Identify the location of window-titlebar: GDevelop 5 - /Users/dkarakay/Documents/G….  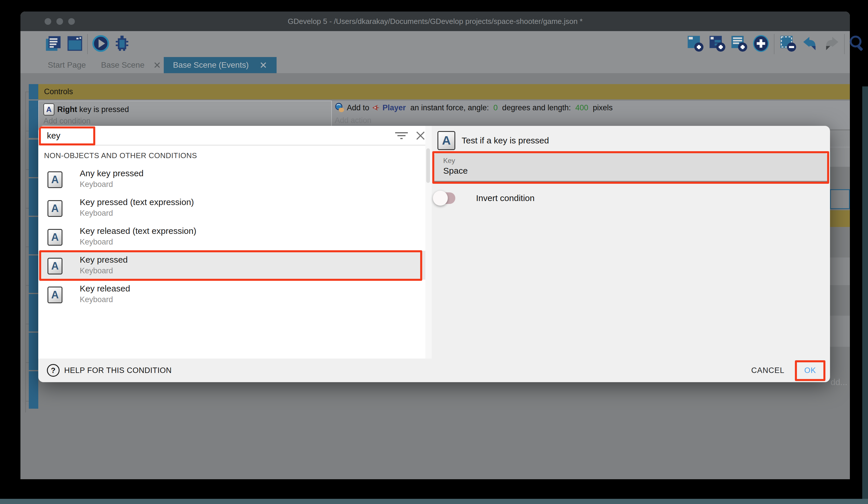
(435, 21).